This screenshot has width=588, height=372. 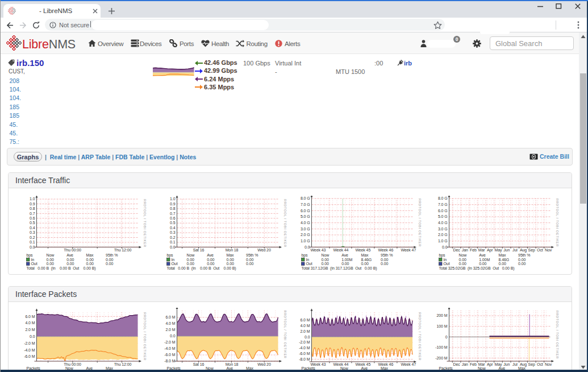 What do you see at coordinates (347, 259) in the screenshot?
I see `svg-text: 1.00M` at bounding box center [347, 259].